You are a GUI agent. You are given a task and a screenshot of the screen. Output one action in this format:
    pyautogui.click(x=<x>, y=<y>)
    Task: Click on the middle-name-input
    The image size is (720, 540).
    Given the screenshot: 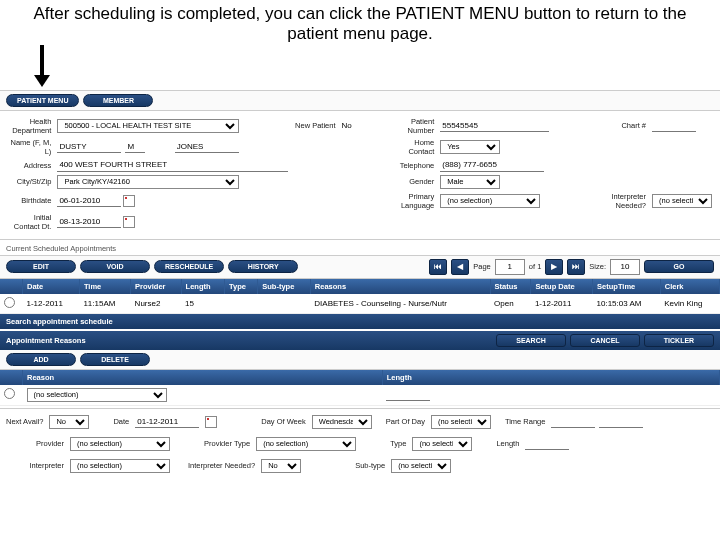 What is the action you would take?
    pyautogui.click(x=135, y=146)
    